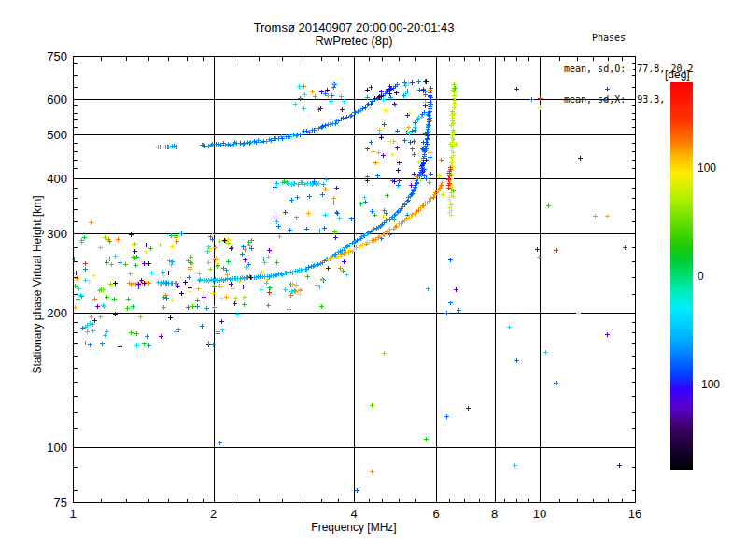 The width and height of the screenshot is (747, 560). What do you see at coordinates (50, 446) in the screenshot?
I see `y-tick-label: 100` at bounding box center [50, 446].